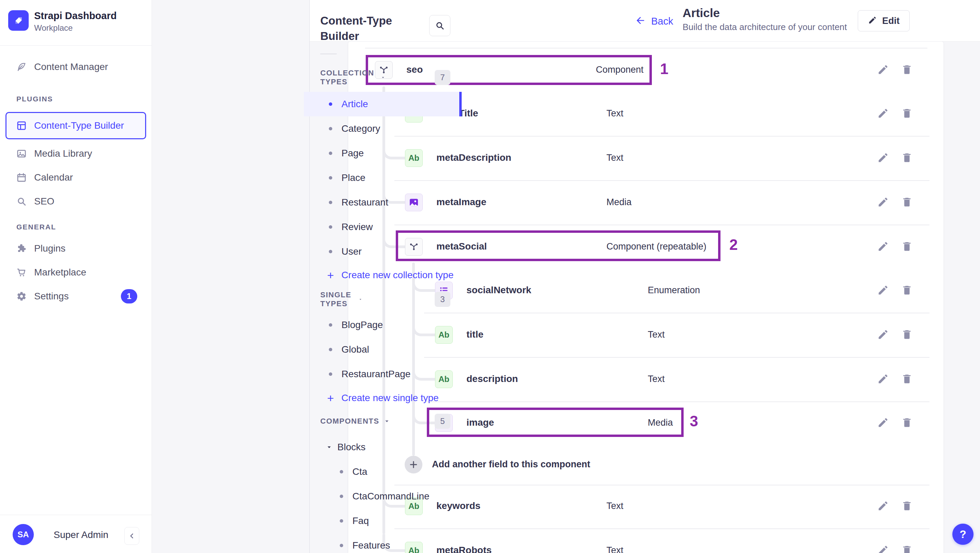 The image size is (980, 553). What do you see at coordinates (383, 350) in the screenshot?
I see `subnav-item-global: Global` at bounding box center [383, 350].